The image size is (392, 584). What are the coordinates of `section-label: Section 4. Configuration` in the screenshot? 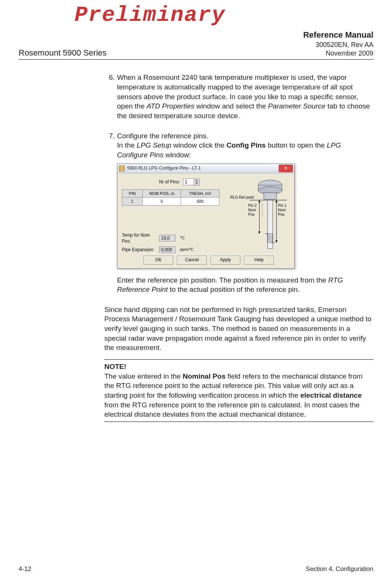 It's located at (340, 569).